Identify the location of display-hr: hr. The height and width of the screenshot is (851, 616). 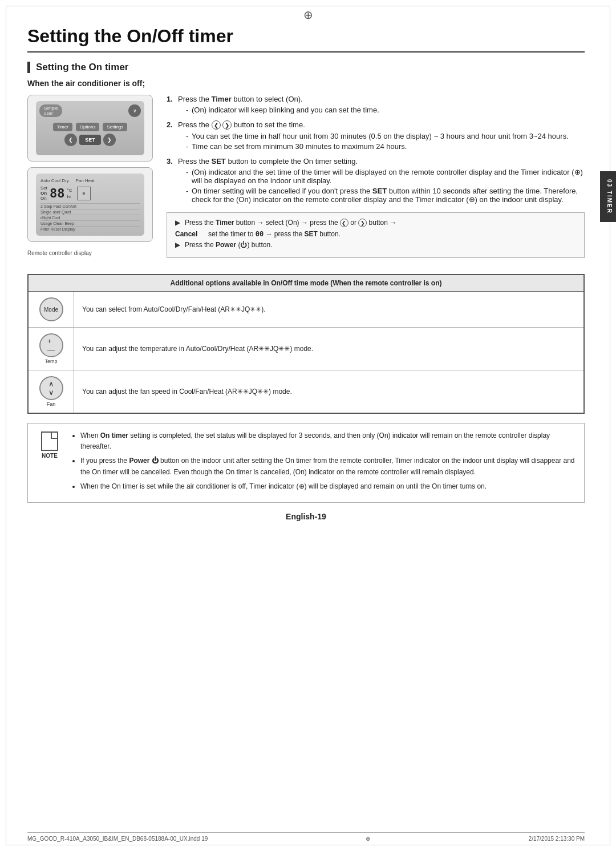
(70, 196).